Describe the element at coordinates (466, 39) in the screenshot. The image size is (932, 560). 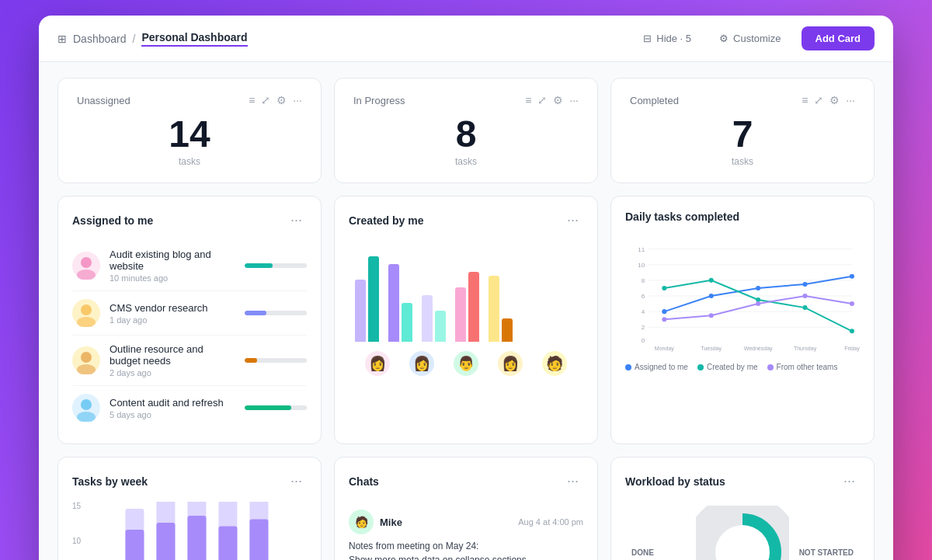
I see `top-bar: ⊞ Dashboard / Personal Dashboard ⊟ Hide …` at that location.